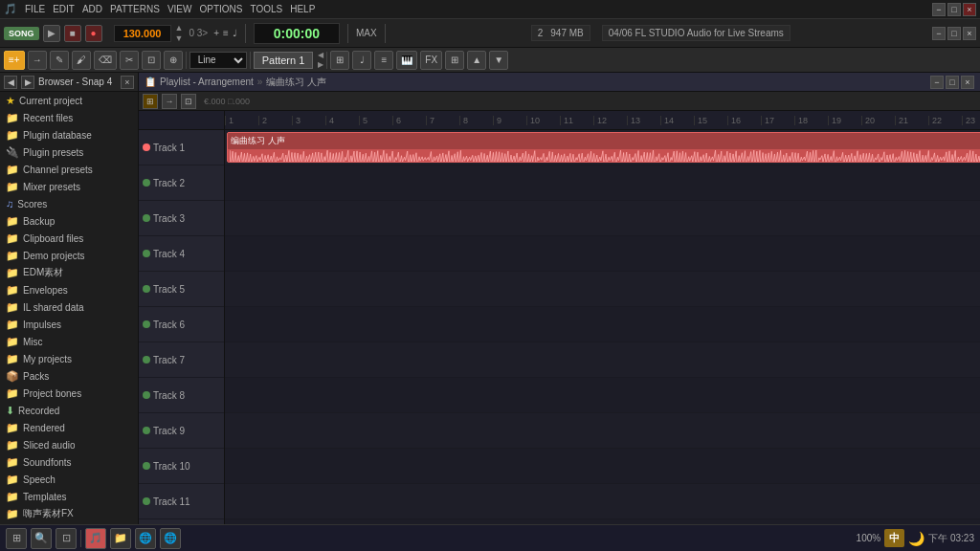 The image size is (980, 551). What do you see at coordinates (603, 147) in the screenshot?
I see `main-clip-block: 编曲练习 人声` at bounding box center [603, 147].